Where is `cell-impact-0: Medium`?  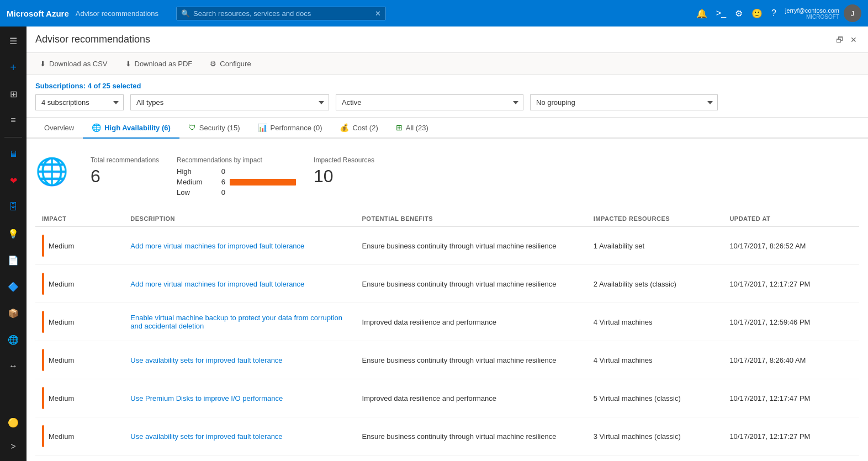
cell-impact-0: Medium is located at coordinates (80, 246).